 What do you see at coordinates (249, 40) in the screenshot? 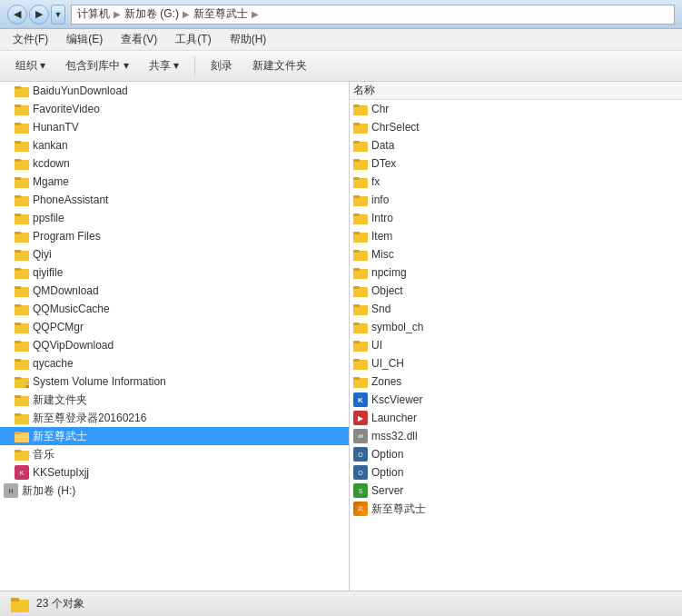
I see `menu-help: 帮助(H)` at bounding box center [249, 40].